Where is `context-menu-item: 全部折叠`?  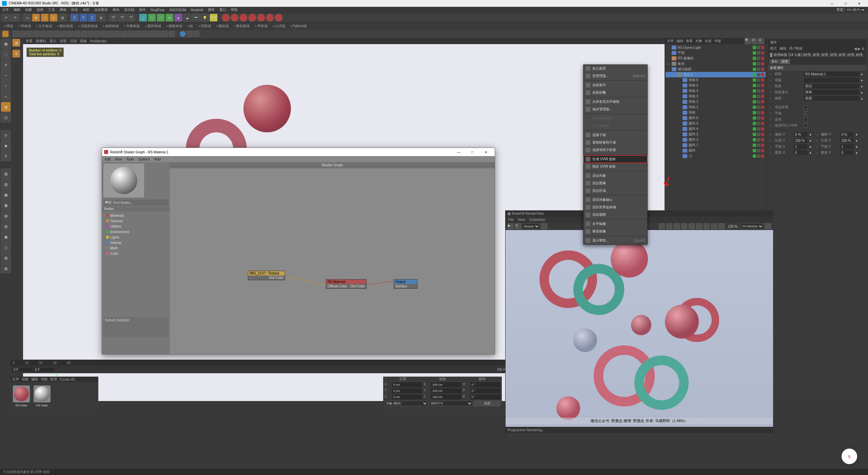
context-menu-item: 全部折叠 is located at coordinates (615, 93).